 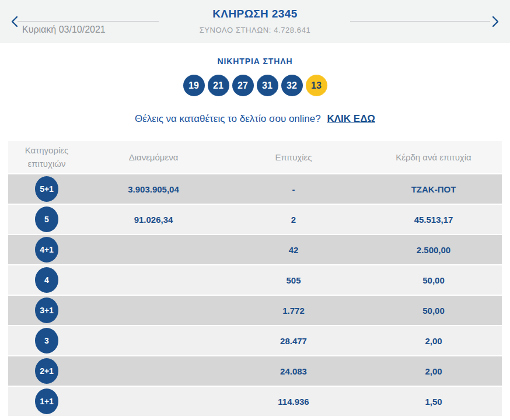 I want to click on winners-cell: 505, so click(x=294, y=280).